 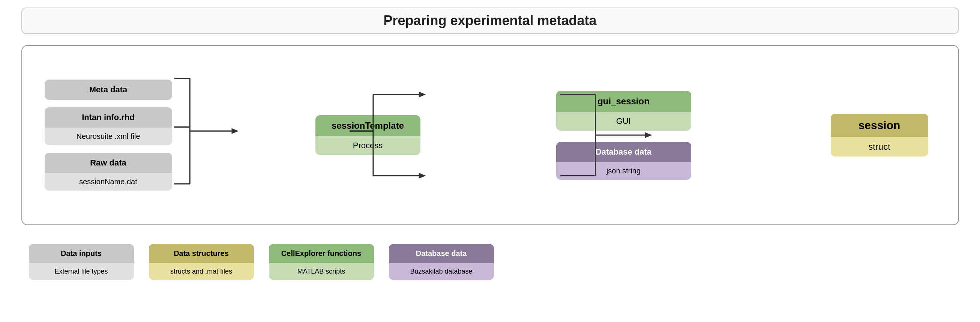 What do you see at coordinates (108, 172) in the screenshot?
I see `raw-data-box: Raw data sessionName.dat` at bounding box center [108, 172].